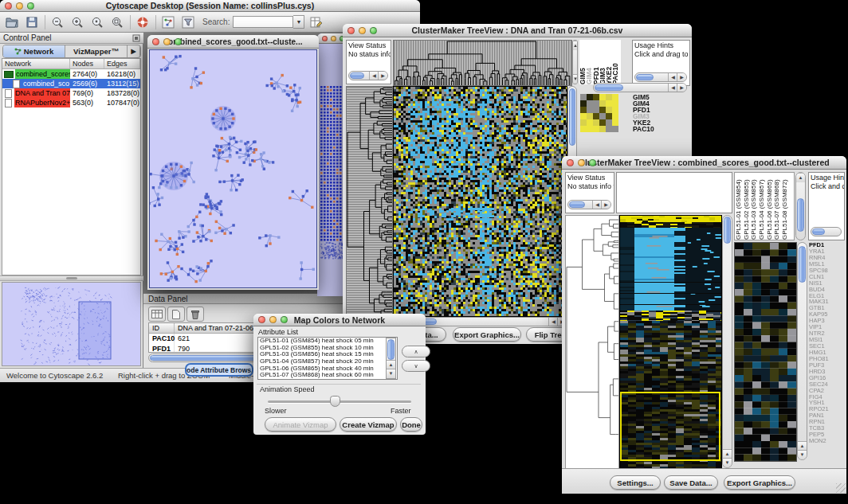 The image size is (848, 504). Describe the element at coordinates (300, 424) in the screenshot. I see `animate-vizmap-button: Animate Vizmap` at that location.